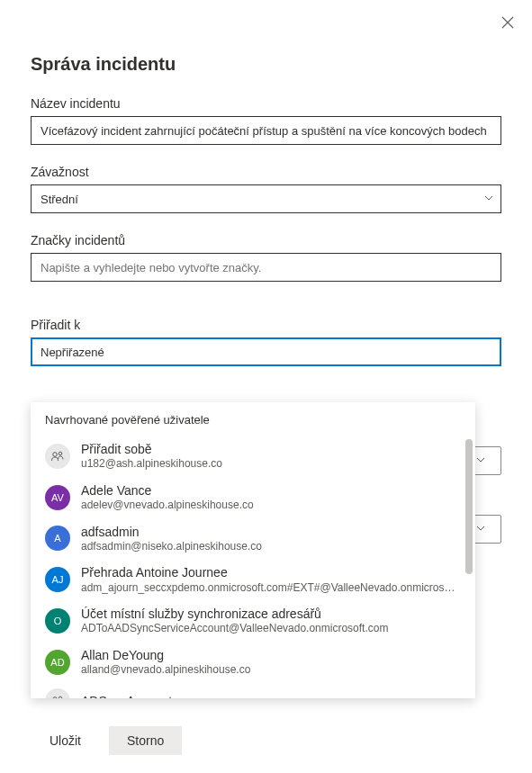 This screenshot has height=773, width=532. Describe the element at coordinates (266, 352) in the screenshot. I see `assign-input` at that location.